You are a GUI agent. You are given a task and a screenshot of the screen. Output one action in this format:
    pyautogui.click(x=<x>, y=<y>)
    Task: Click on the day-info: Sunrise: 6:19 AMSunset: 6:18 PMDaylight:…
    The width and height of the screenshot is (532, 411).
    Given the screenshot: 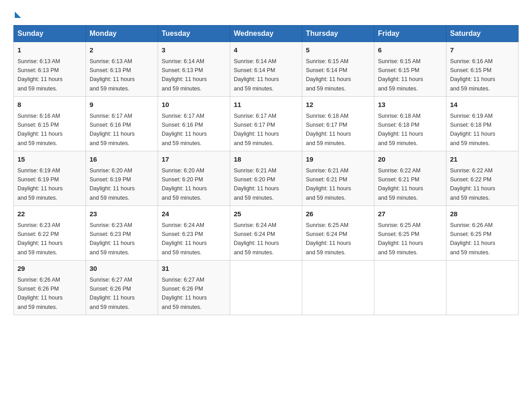 What is the action you would take?
    pyautogui.click(x=473, y=130)
    